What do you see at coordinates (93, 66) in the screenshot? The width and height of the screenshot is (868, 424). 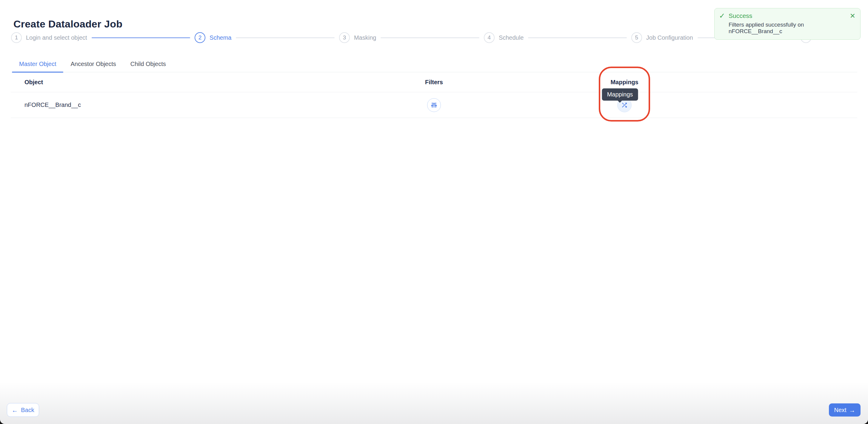 I see `tab-ancestor-objects: Ancestor Objects` at bounding box center [93, 66].